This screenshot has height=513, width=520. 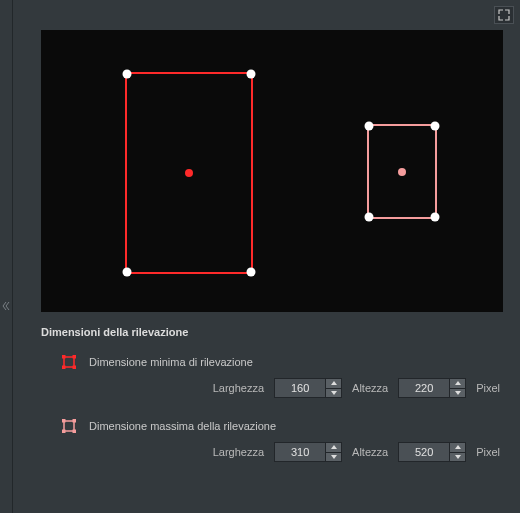 I want to click on min-width-up, so click(x=334, y=383).